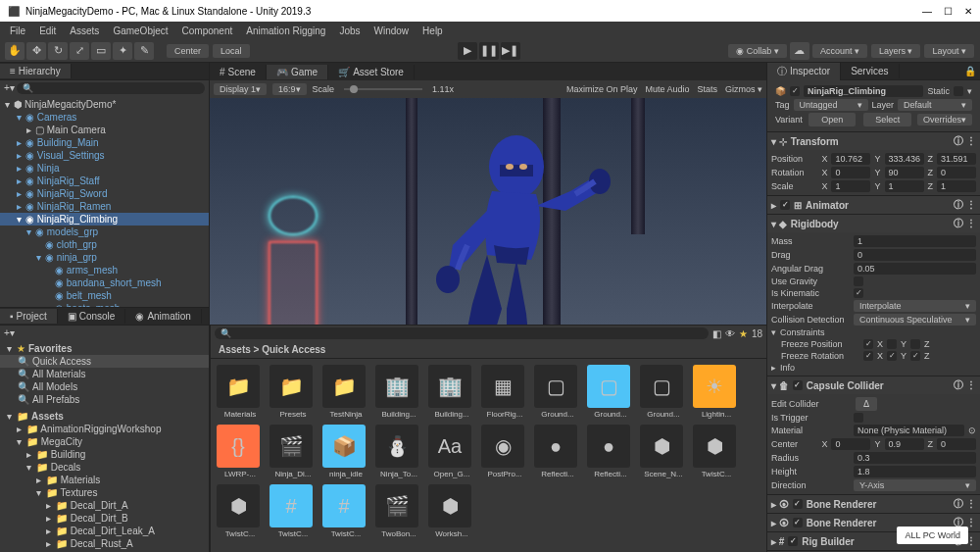 The height and width of the screenshot is (552, 980). What do you see at coordinates (956, 444) in the screenshot?
I see `center-z: 0` at bounding box center [956, 444].